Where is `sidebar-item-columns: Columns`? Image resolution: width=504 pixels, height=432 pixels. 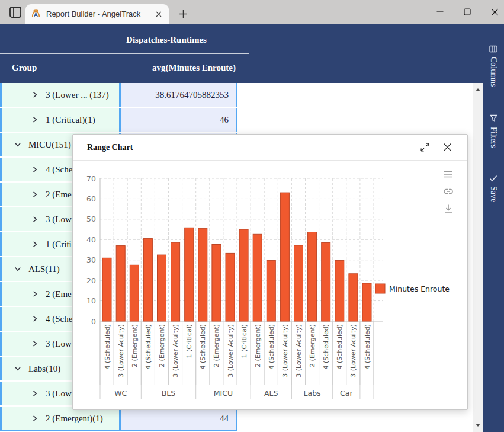 sidebar-item-columns: Columns is located at coordinates (493, 66).